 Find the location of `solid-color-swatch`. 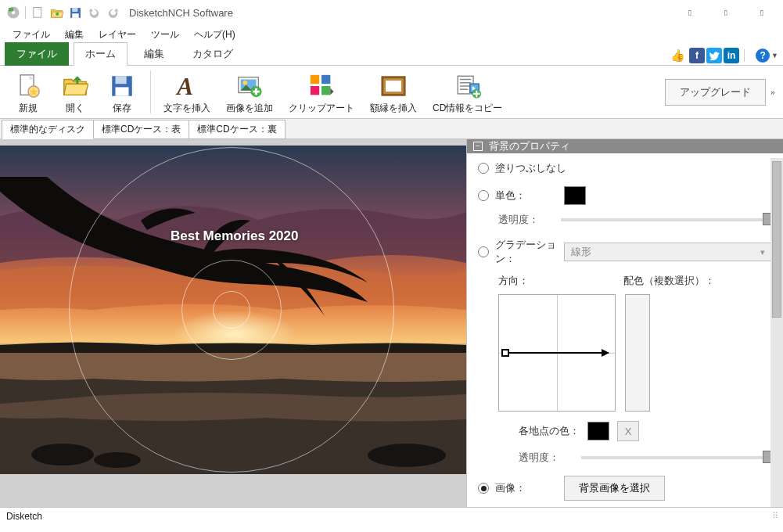

solid-color-swatch is located at coordinates (575, 196).